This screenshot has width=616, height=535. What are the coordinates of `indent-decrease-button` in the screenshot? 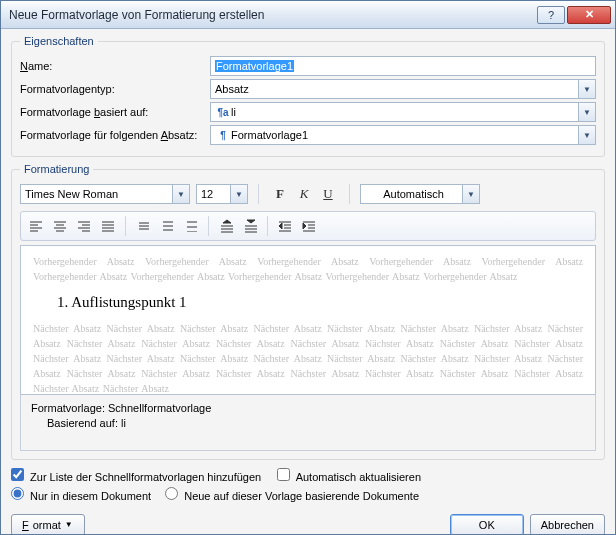 It's located at (285, 226).